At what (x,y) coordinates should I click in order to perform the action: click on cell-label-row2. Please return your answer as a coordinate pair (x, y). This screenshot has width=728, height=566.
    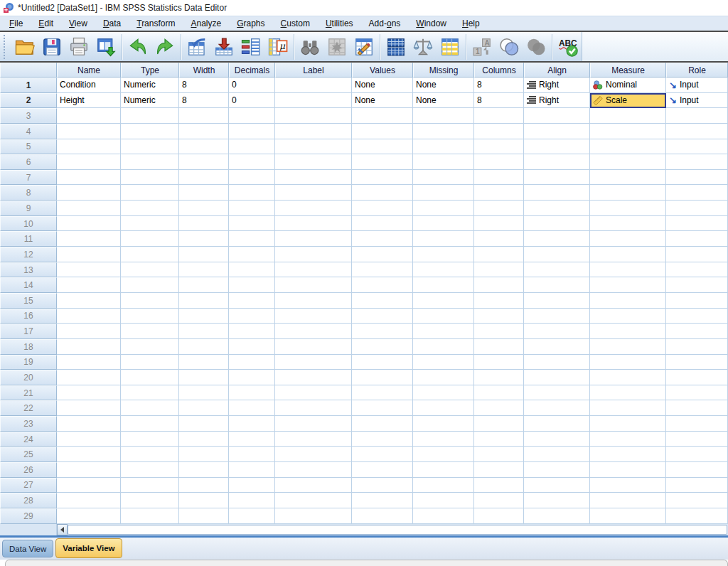
    Looking at the image, I should click on (314, 101).